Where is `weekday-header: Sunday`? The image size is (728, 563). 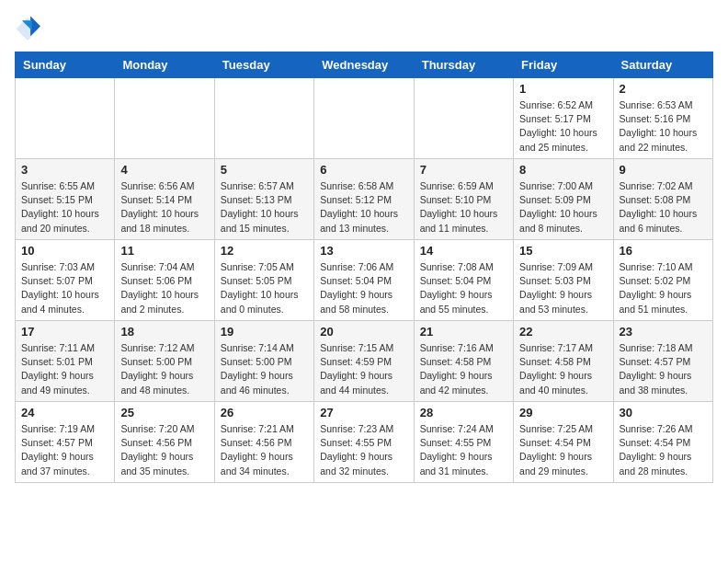
weekday-header: Sunday is located at coordinates (65, 65).